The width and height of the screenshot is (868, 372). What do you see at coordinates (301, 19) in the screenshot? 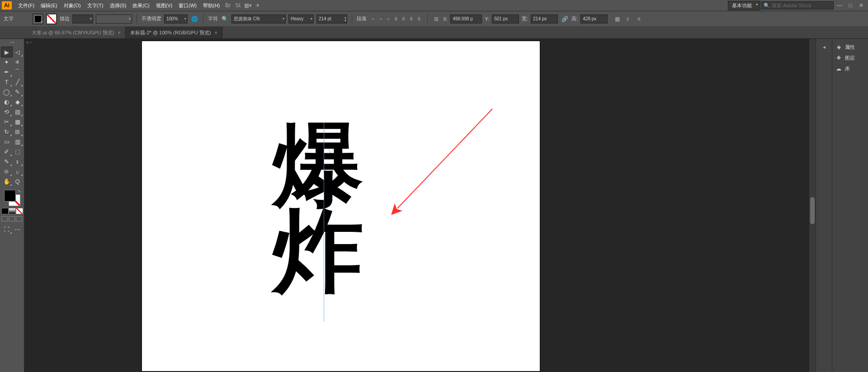
I see `font-style-input: Heavy` at bounding box center [301, 19].